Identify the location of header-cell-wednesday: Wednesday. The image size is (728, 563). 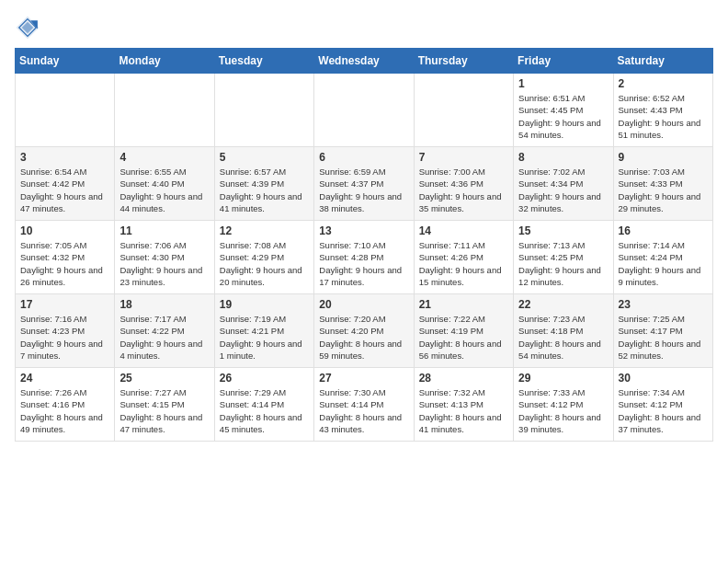
(364, 61).